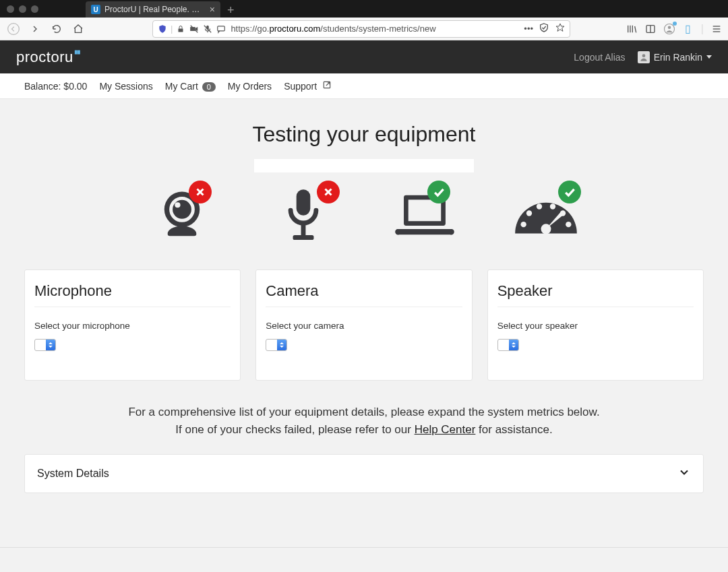 Image resolution: width=728 pixels, height=572 pixels. Describe the element at coordinates (375, 28) in the screenshot. I see `url-text: https://go.proctoru.com/students/system-…` at that location.